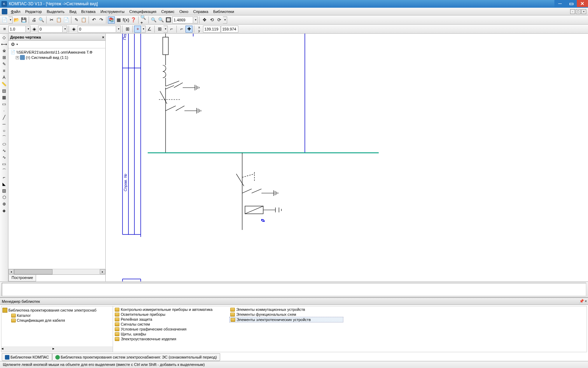 Image resolution: width=588 pixels, height=368 pixels. I want to click on coord-y-input, so click(230, 29).